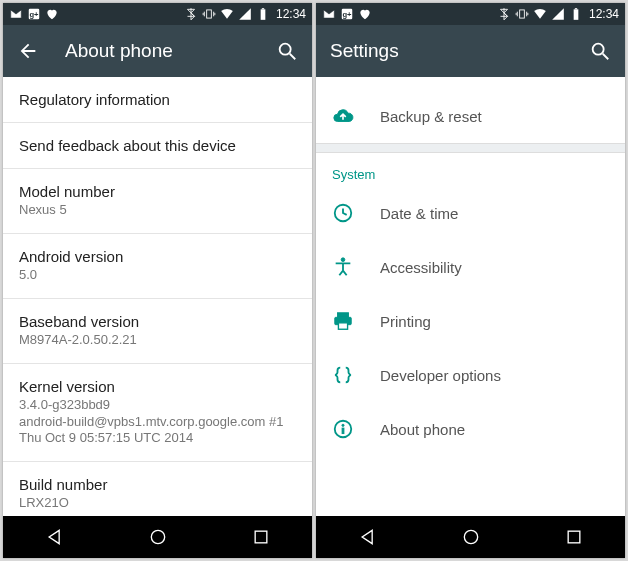 Image resolution: width=628 pixels, height=561 pixels. I want to click on row-baseband: Baseband version M8974A-2.0.50.2.21, so click(158, 332).